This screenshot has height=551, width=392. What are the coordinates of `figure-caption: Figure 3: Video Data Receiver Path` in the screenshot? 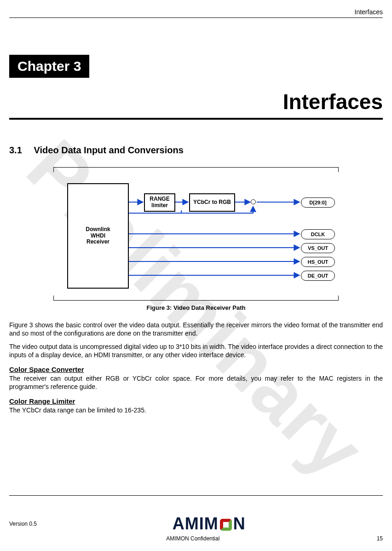 It's located at (196, 307).